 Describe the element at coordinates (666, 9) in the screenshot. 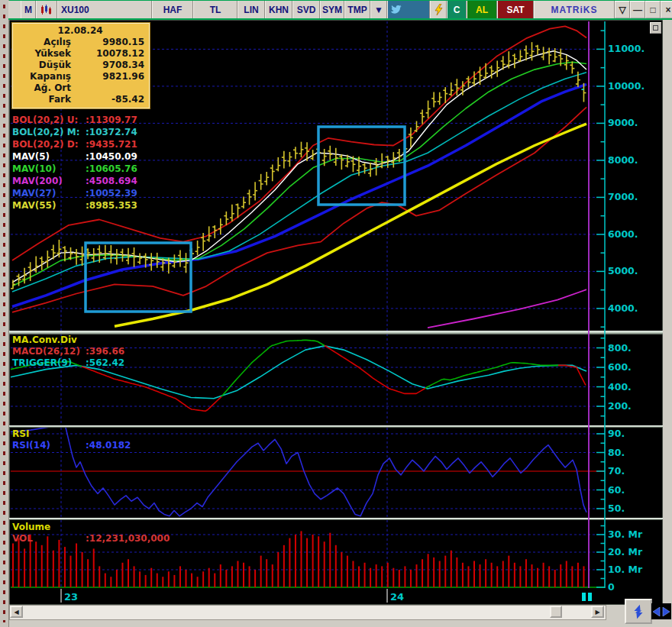

I see `close-button: ×` at that location.